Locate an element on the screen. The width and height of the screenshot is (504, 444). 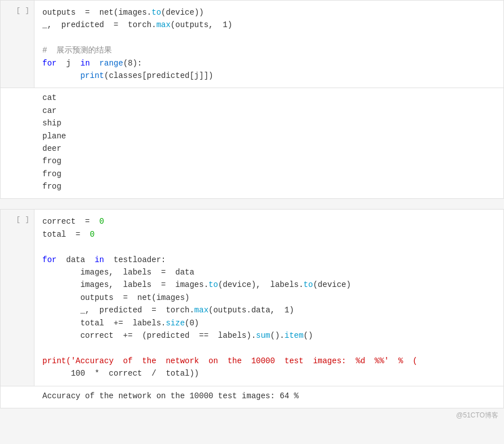
watermark: @51CTO博客 is located at coordinates (252, 416).